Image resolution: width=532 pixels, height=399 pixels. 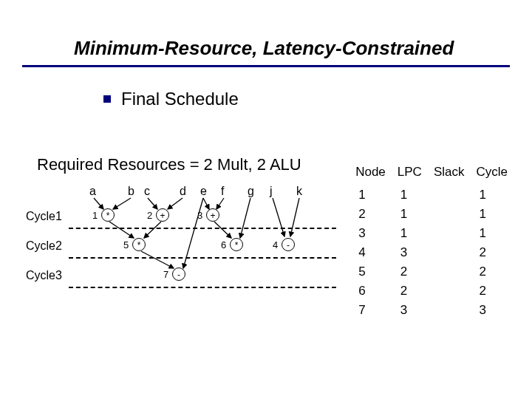 I want to click on op-node-num: 2, so click(x=149, y=216).